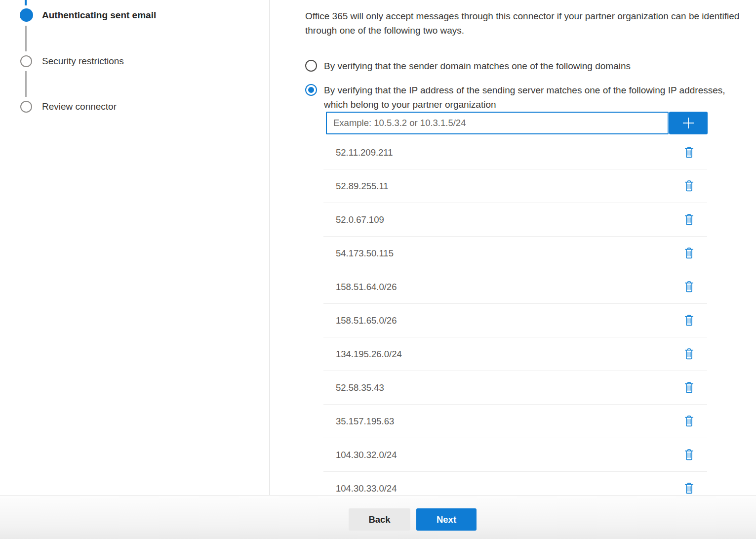  Describe the element at coordinates (497, 123) in the screenshot. I see `ip-address-input` at that location.